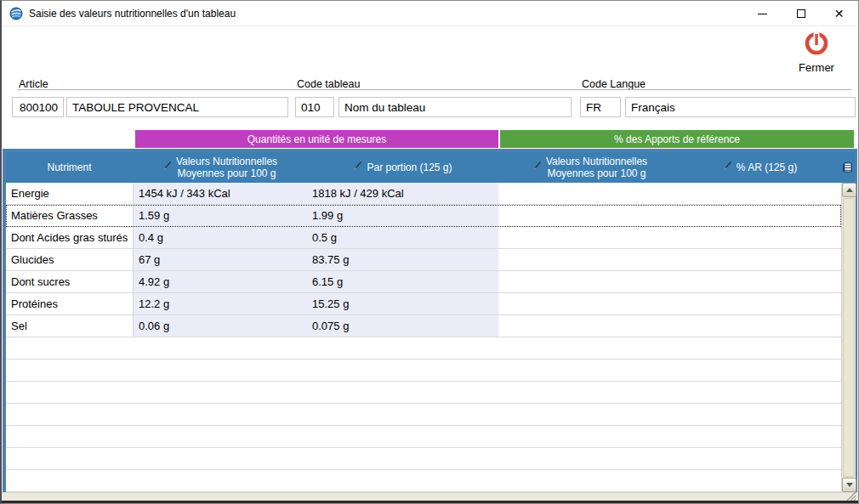  What do you see at coordinates (424, 216) in the screenshot?
I see `table-row: Matières Grasses1.59 g1.99 g` at bounding box center [424, 216].